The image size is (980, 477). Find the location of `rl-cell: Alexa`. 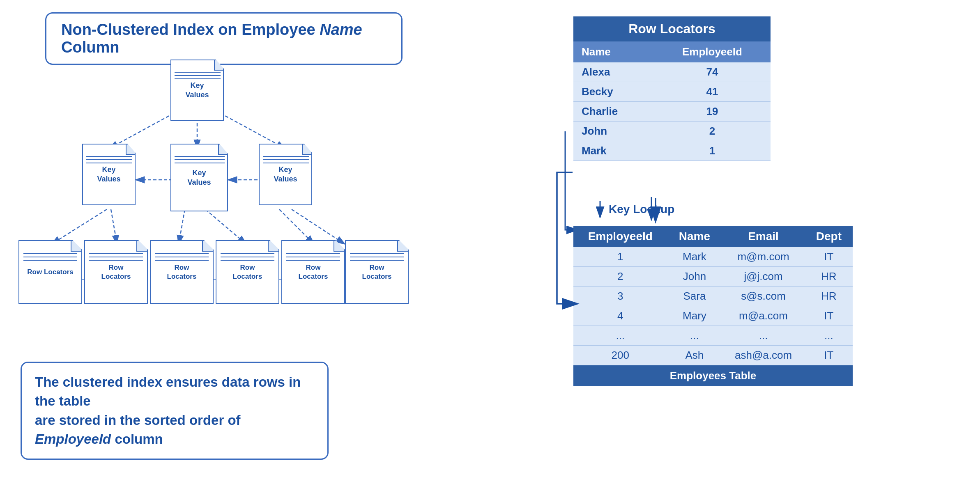

rl-cell: Alexa is located at coordinates (614, 72).